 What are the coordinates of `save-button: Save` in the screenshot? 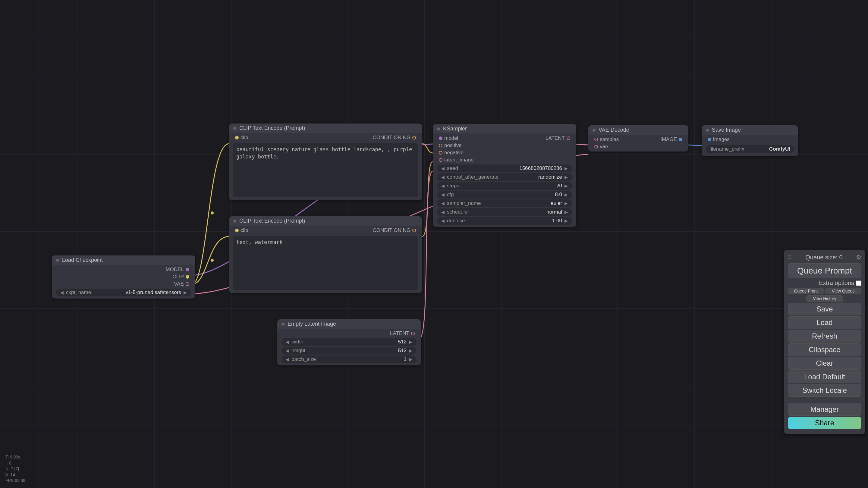 It's located at (825, 309).